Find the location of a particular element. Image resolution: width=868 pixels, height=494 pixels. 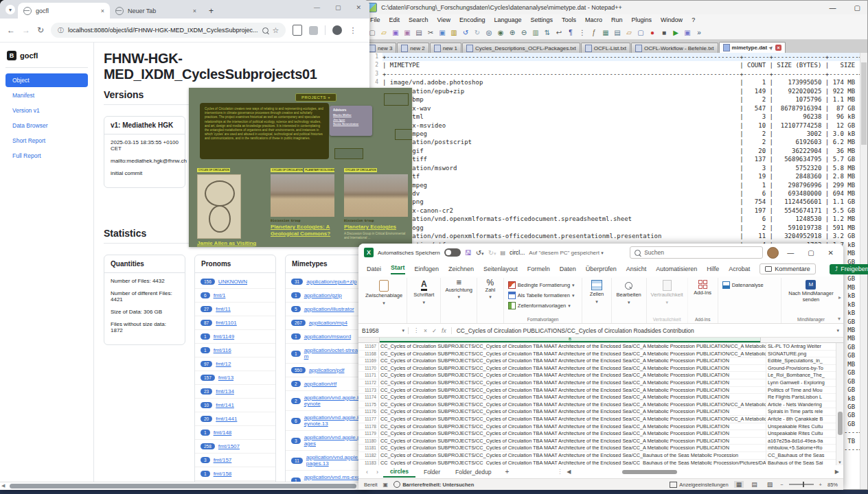

notepadpp-minimize-button: — is located at coordinates (833, 8).